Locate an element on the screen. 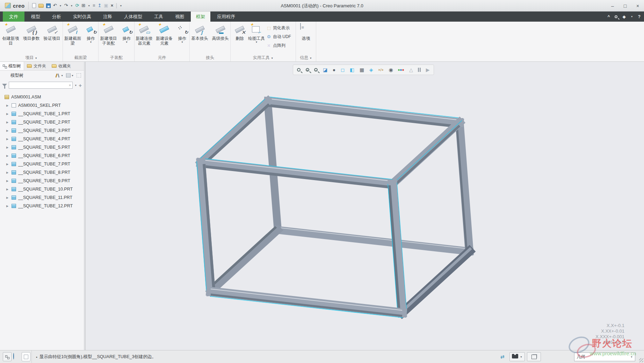 The image size is (644, 363). search-options-caret: ▼ is located at coordinates (75, 85).